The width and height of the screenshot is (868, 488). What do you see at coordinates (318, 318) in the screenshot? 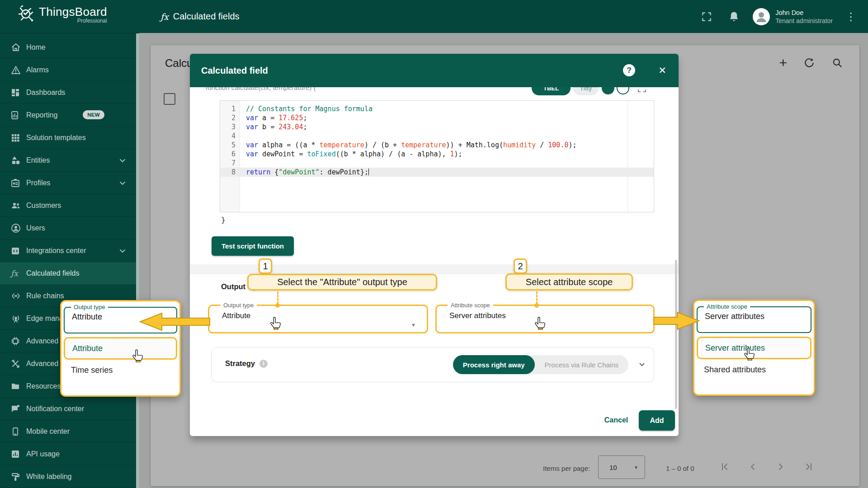
I see `output-type-field: Output type Attribute ▼` at bounding box center [318, 318].